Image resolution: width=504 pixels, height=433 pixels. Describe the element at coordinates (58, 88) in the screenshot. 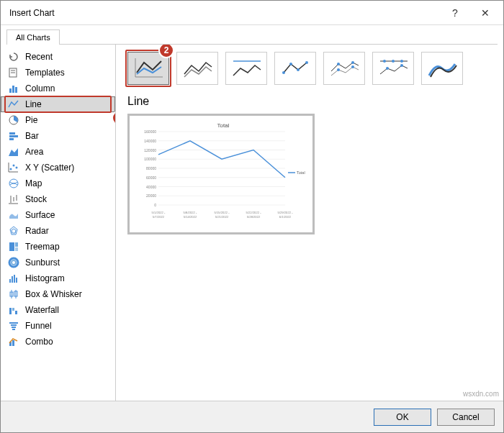

I see `sidebar-item-column: Column` at that location.